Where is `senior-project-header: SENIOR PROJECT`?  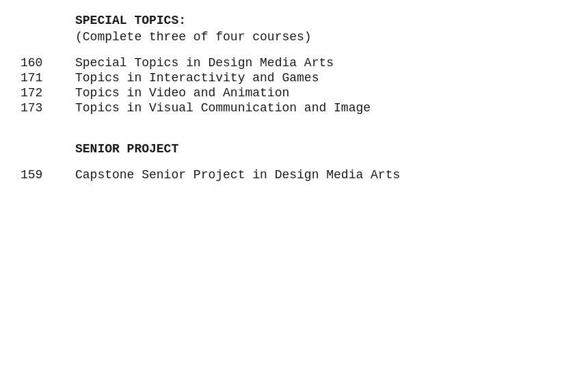 senior-project-header: SENIOR PROJECT is located at coordinates (321, 149).